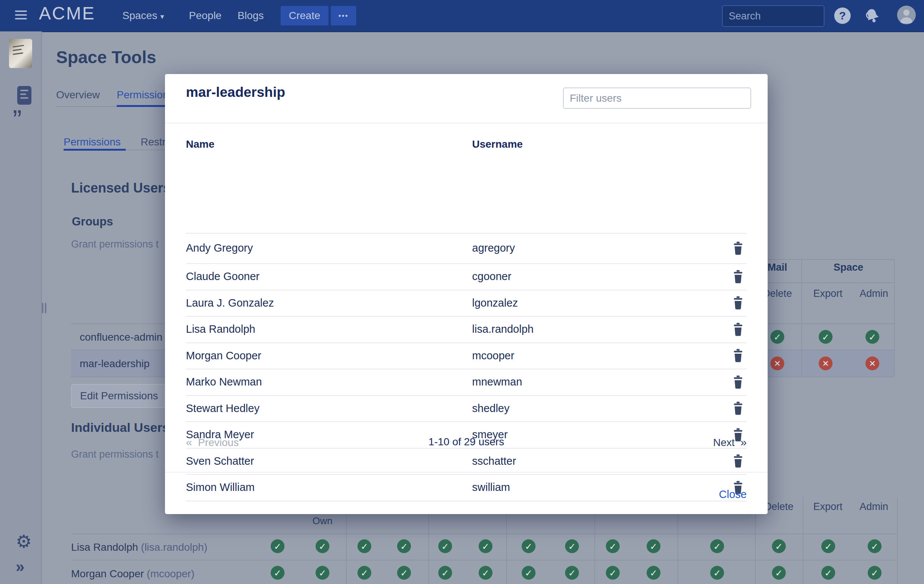 This screenshot has width=924, height=584. Describe the element at coordinates (602, 487) in the screenshot. I see `user-username: swilliam` at that location.